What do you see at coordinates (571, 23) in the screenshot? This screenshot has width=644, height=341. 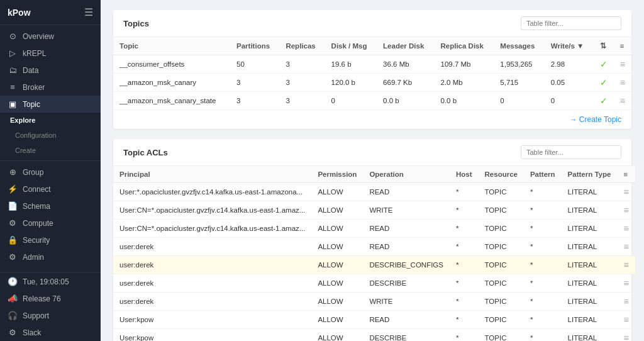 I see `topics-filter-input` at bounding box center [571, 23].